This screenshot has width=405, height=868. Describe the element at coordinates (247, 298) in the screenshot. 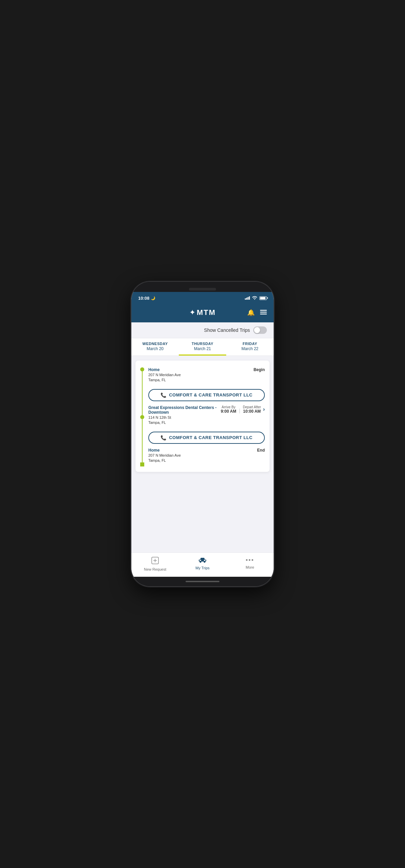

I see `signal-icon` at that location.